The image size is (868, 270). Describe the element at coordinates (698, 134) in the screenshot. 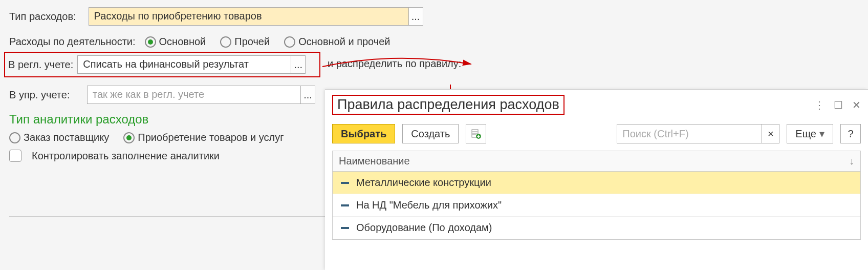

I see `search-input-wrap: ×` at that location.